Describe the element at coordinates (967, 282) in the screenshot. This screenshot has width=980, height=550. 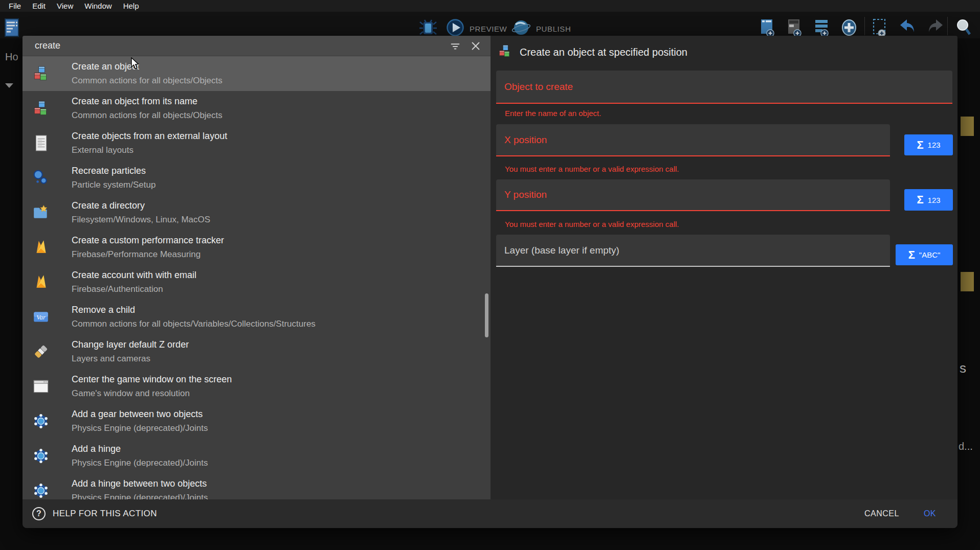
I see `background-gold-fragment` at that location.